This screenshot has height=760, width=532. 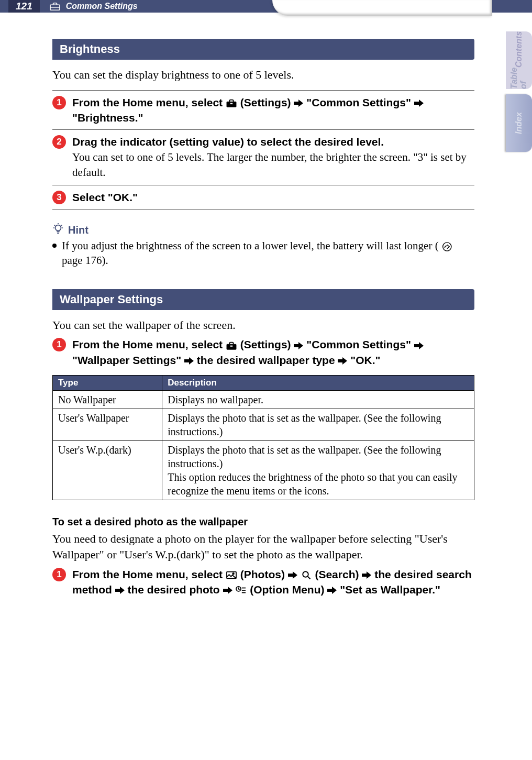 What do you see at coordinates (102, 6) in the screenshot?
I see `header-section-title: Common Settings` at bounding box center [102, 6].